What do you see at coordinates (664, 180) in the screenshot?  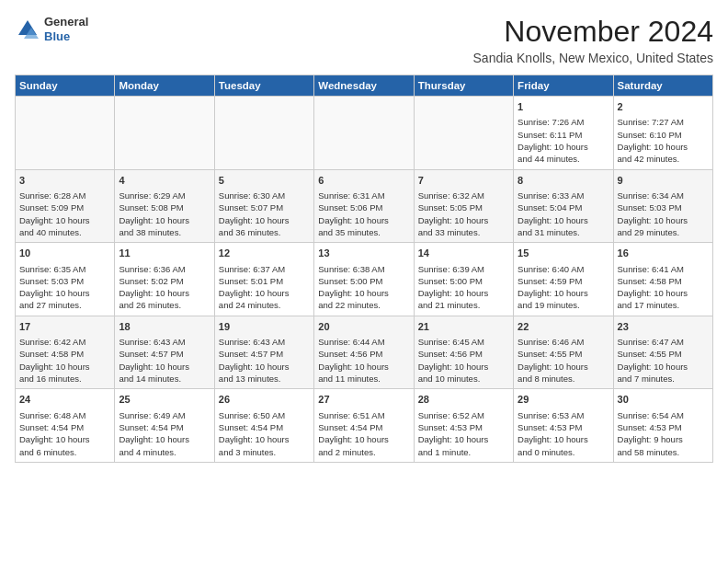 I see `day-number: 9` at bounding box center [664, 180].